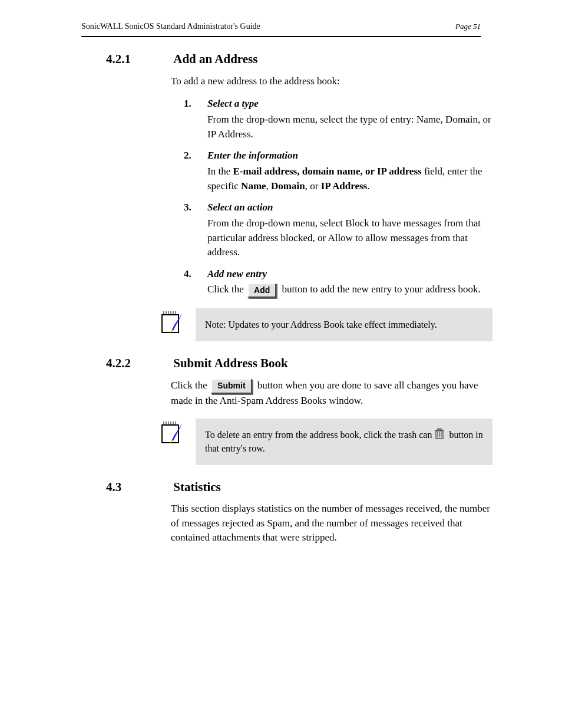  I want to click on step-number: 1., so click(187, 104).